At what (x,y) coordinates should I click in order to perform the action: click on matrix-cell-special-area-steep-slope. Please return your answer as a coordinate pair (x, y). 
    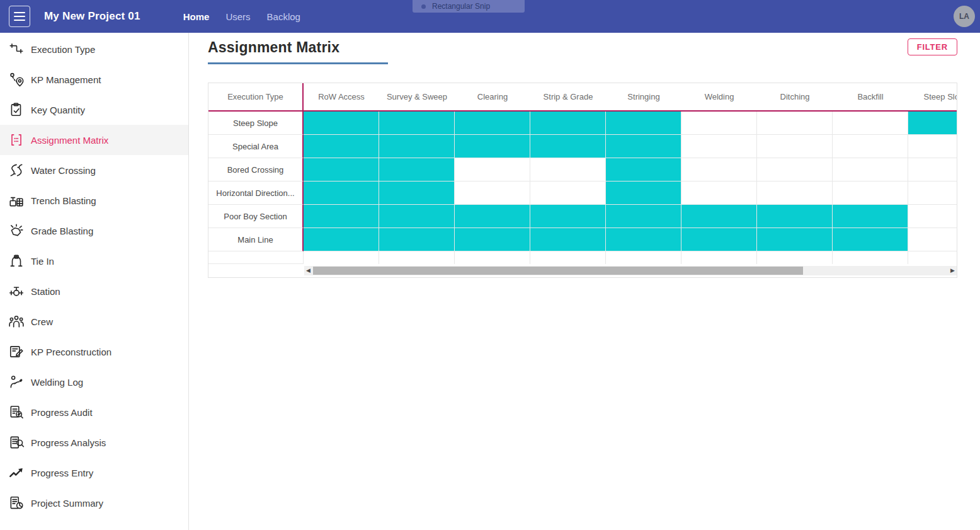
    Looking at the image, I should click on (933, 146).